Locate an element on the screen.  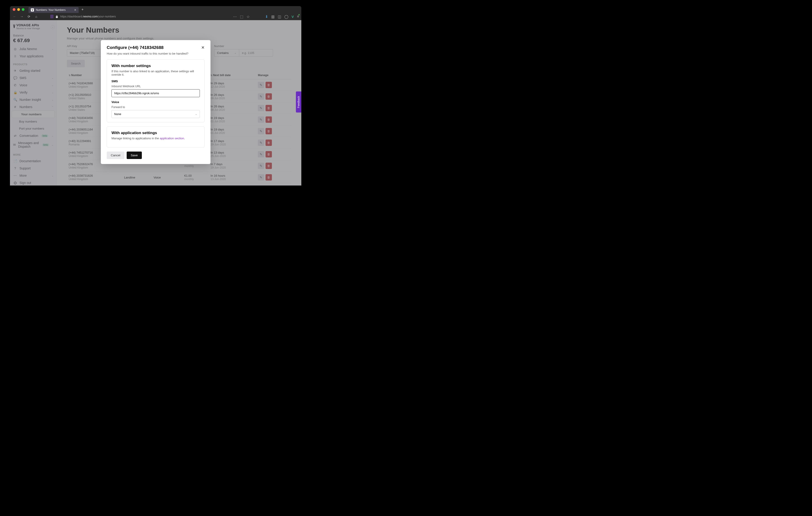
maximize-window-icon is located at coordinates (23, 9).